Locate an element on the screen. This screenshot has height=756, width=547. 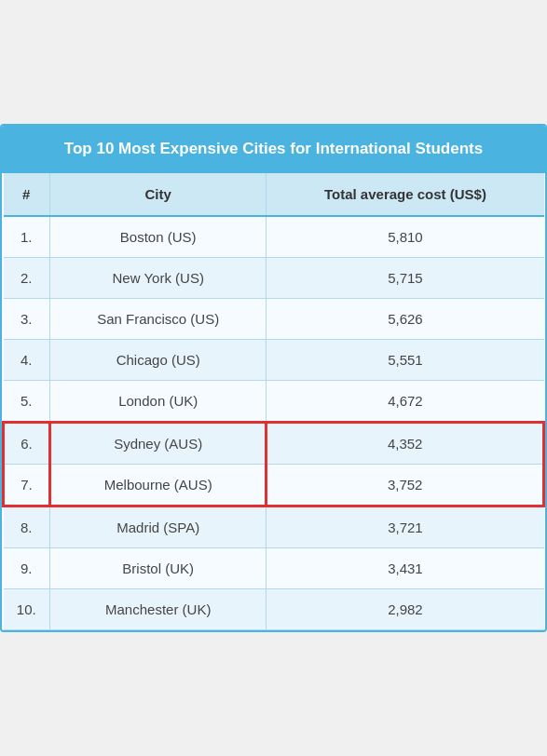
cell-city: Bristol (UK) is located at coordinates (158, 568).